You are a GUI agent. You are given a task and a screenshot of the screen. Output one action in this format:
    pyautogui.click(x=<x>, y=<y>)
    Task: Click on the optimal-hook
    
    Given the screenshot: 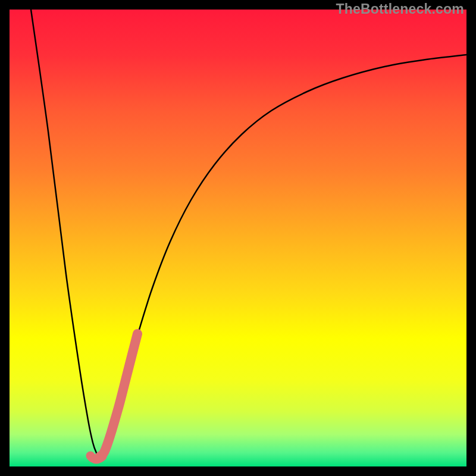 What is the action you would take?
    pyautogui.click(x=96, y=458)
    